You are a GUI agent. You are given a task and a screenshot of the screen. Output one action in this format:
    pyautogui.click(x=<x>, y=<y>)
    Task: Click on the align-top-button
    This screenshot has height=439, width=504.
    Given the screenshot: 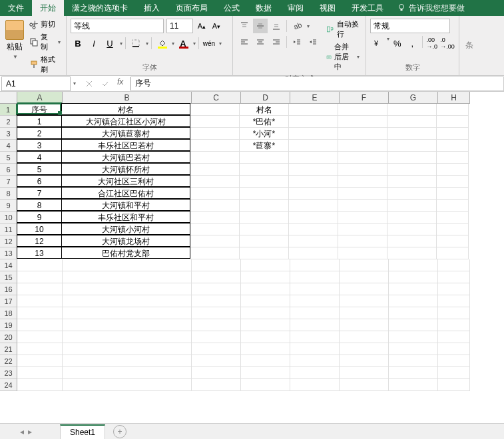 What is the action you would take?
    pyautogui.click(x=244, y=26)
    